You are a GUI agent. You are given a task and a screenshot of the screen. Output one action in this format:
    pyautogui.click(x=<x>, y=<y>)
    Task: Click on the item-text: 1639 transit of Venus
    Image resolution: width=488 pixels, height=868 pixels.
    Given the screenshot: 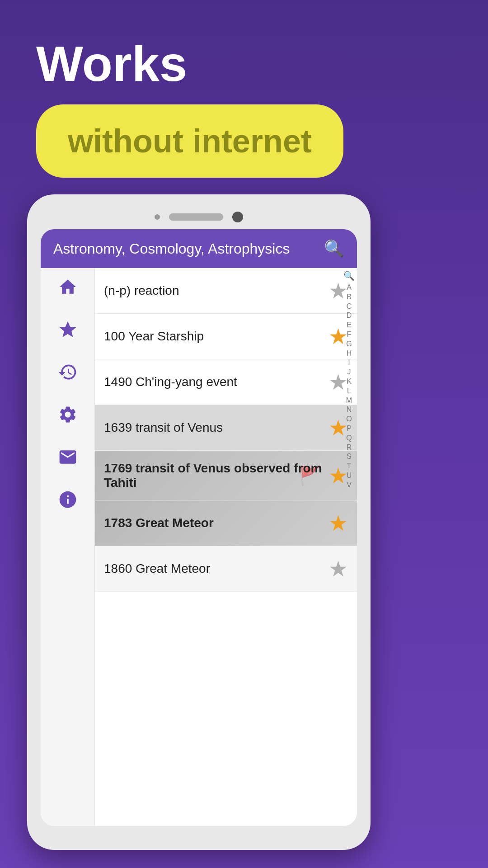 What is the action you would take?
    pyautogui.click(x=216, y=428)
    